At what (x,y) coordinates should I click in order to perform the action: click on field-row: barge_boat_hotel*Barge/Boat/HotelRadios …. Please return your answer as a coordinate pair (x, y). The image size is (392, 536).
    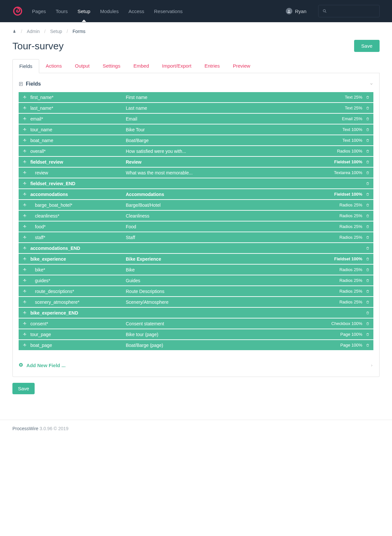
    Looking at the image, I should click on (196, 205).